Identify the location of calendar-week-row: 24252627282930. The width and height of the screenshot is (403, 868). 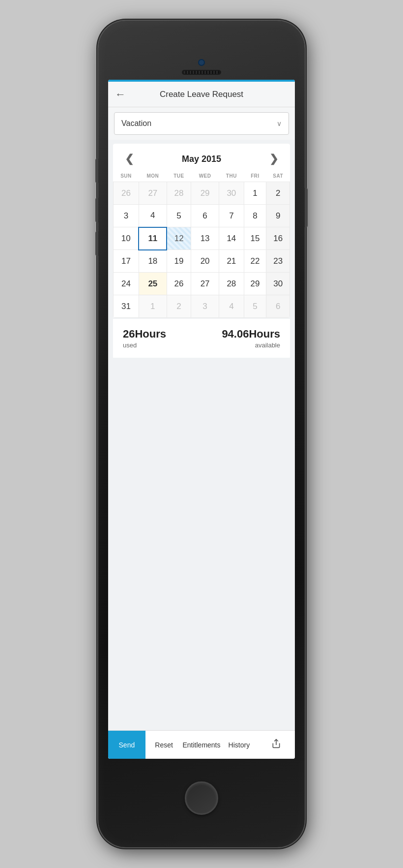
(202, 284).